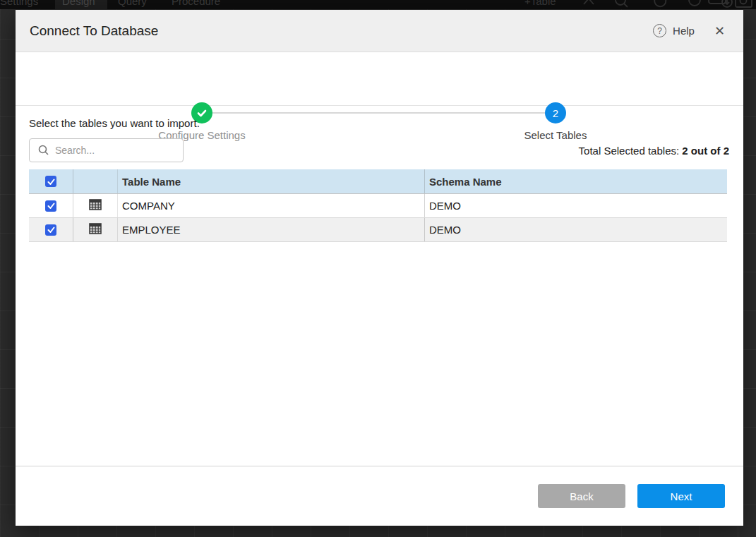 Image resolution: width=756 pixels, height=537 pixels. I want to click on dialog-title: Connect To Database, so click(94, 31).